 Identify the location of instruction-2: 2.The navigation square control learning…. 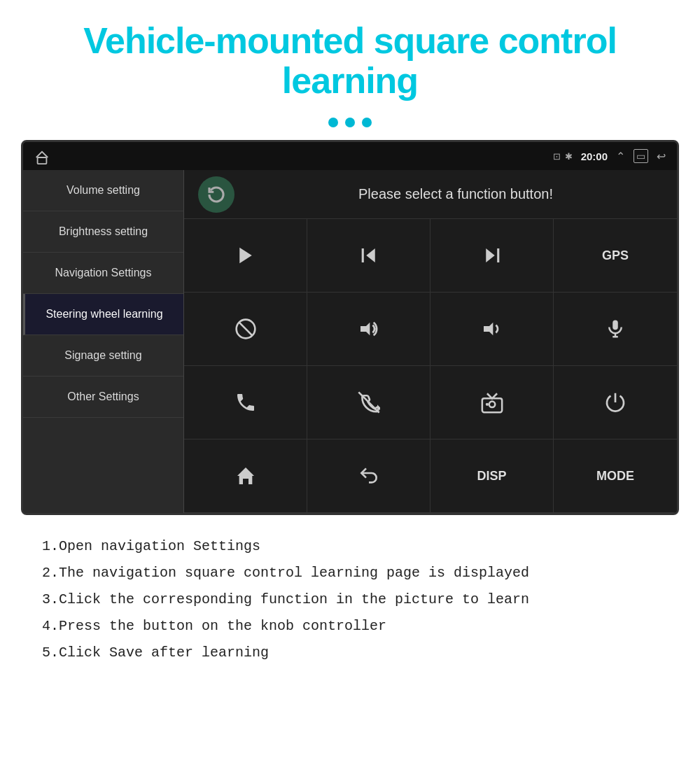
(354, 573).